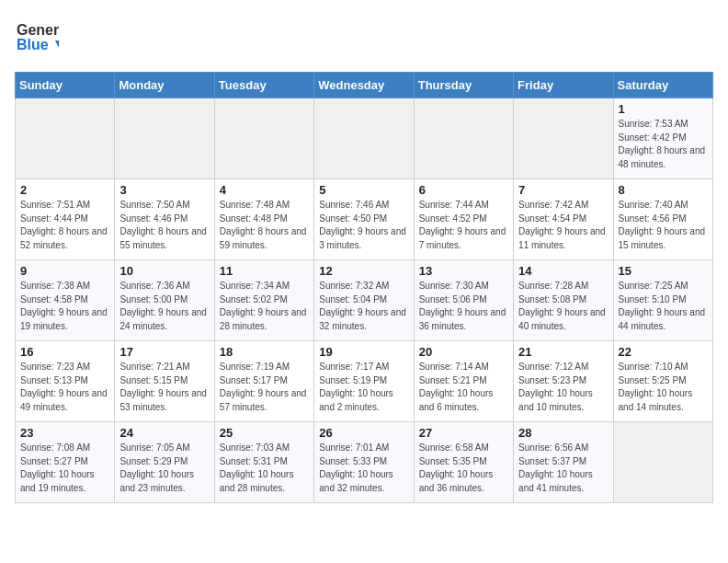 The width and height of the screenshot is (728, 563). What do you see at coordinates (165, 382) in the screenshot?
I see `calendar-cell: 17Sunrise: 7:21 AM Sunset: 5:15 PM Dayli…` at bounding box center [165, 382].